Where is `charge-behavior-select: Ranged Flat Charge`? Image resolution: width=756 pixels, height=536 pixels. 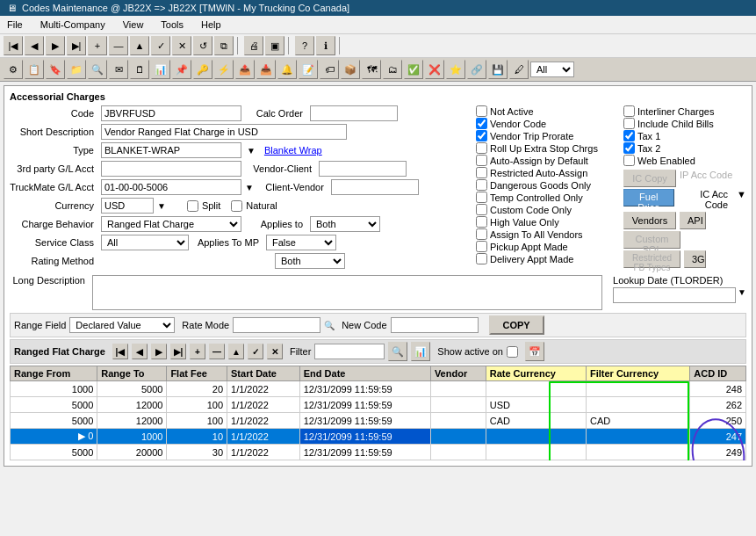 charge-behavior-select: Ranged Flat Charge is located at coordinates (171, 224).